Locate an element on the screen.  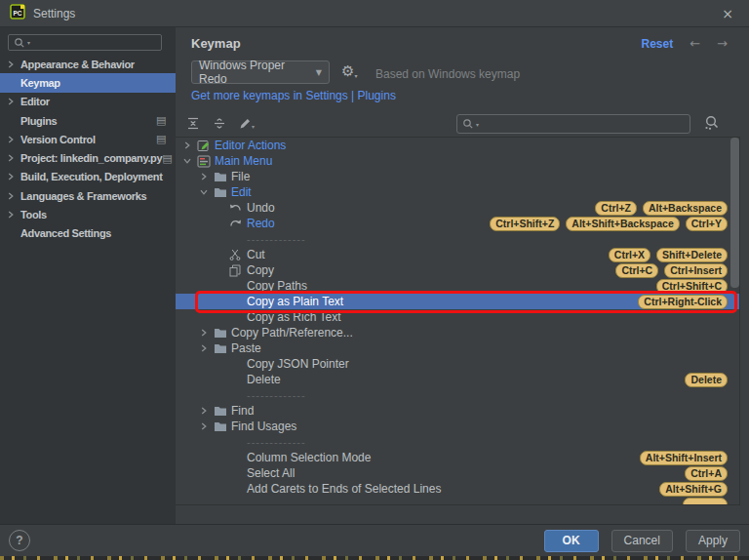
tree-item-main-menu: Main Menu is located at coordinates (457, 161).